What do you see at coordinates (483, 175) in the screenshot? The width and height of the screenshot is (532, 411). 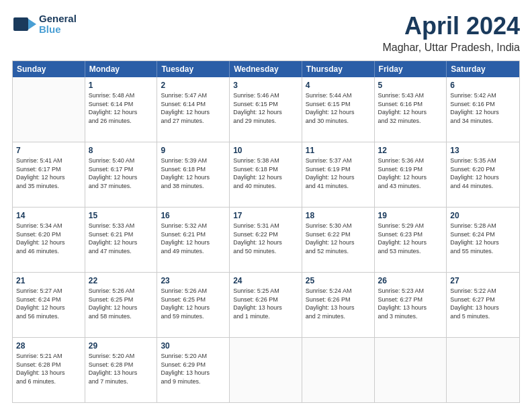 I see `day-cell-13: 13Sunrise: 5:35 AM Sunset: 6:20 PM Dayli…` at bounding box center [483, 175].